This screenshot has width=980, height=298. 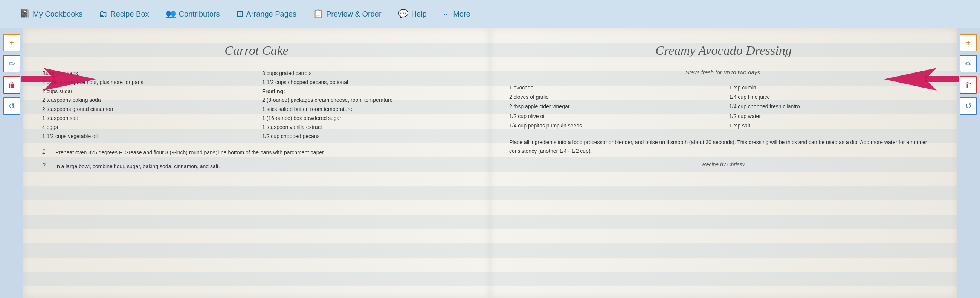 I want to click on edit-icon-left: ✏, so click(x=12, y=64).